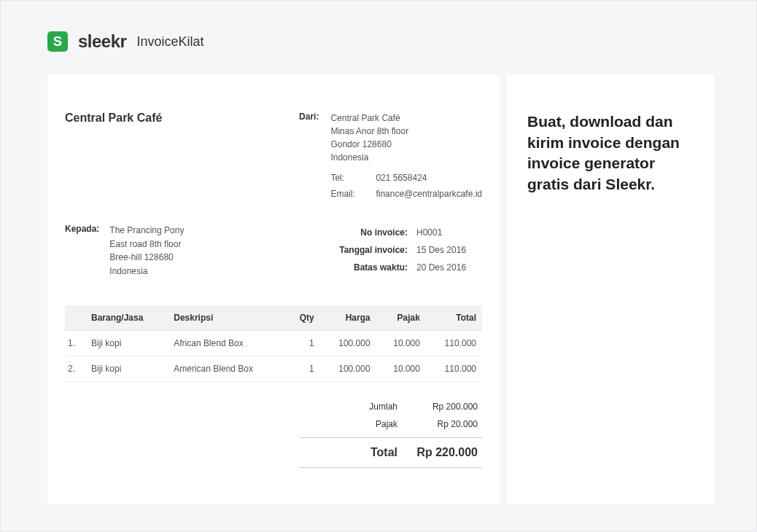 The image size is (757, 532). What do you see at coordinates (273, 251) in the screenshot?
I see `invoice-mid: Kepada: The Prancing Pony East road 8th …` at bounding box center [273, 251].